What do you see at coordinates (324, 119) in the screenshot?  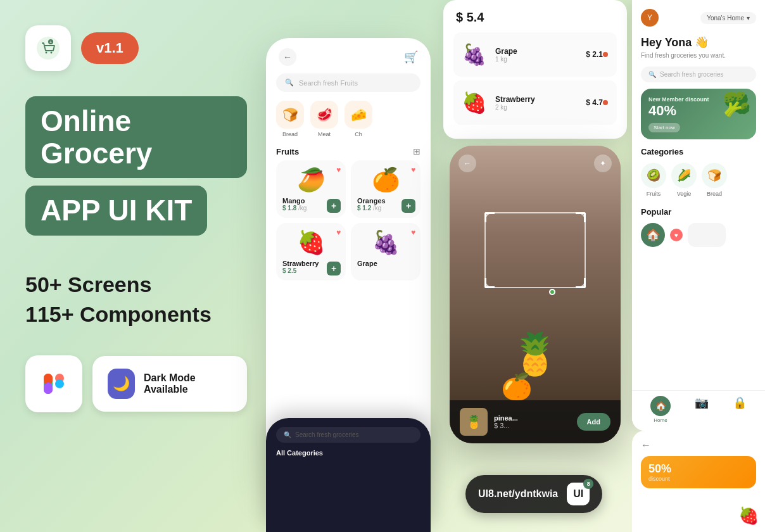 I see `category-meat: 🥩 Meat` at bounding box center [324, 119].